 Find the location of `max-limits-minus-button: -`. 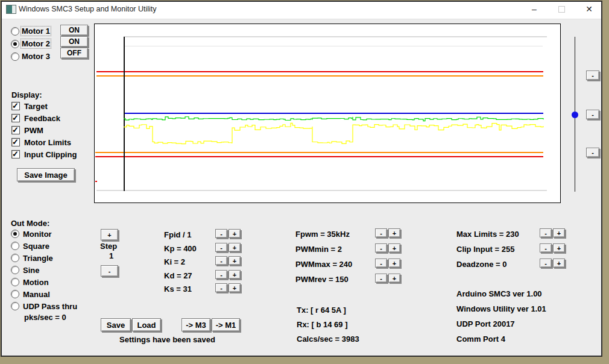

max-limits-minus-button: - is located at coordinates (546, 233).